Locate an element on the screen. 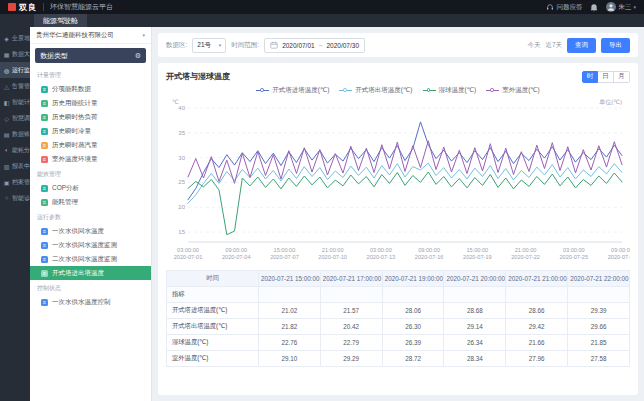 The height and width of the screenshot is (401, 644). tree-item-label: 一次水供回水温度监测 is located at coordinates (84, 246).